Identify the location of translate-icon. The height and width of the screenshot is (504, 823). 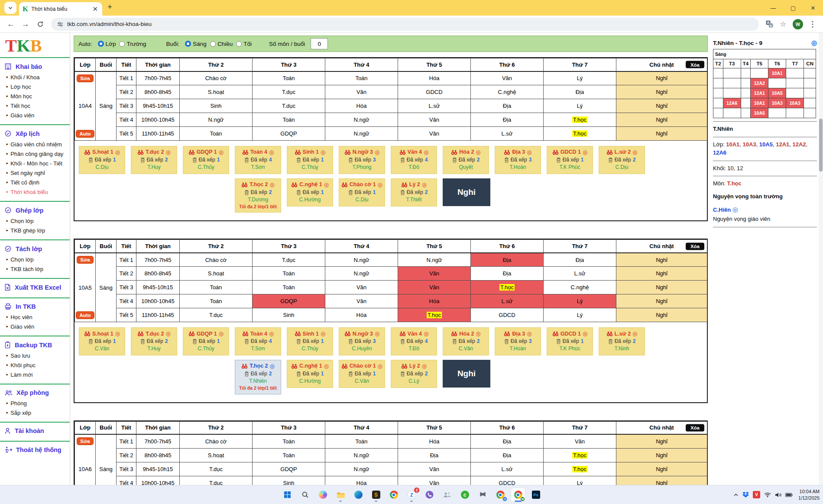
(769, 24).